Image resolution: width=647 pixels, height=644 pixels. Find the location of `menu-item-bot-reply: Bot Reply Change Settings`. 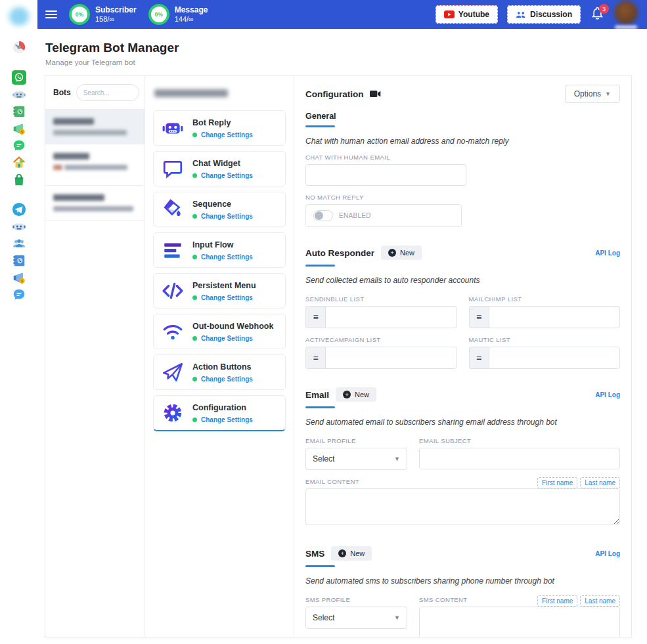

menu-item-bot-reply: Bot Reply Change Settings is located at coordinates (219, 128).